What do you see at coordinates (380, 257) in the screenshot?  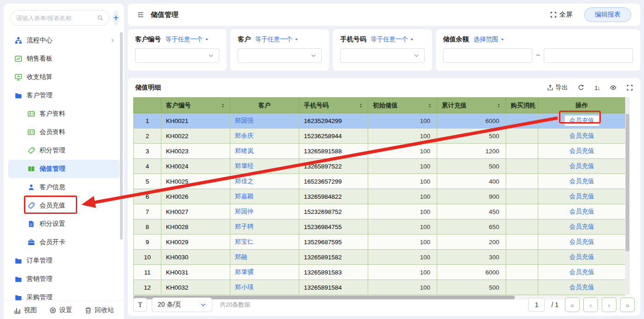 I see `table-row: 10KH0030郑融13265891582100300会员充值` at bounding box center [380, 257].